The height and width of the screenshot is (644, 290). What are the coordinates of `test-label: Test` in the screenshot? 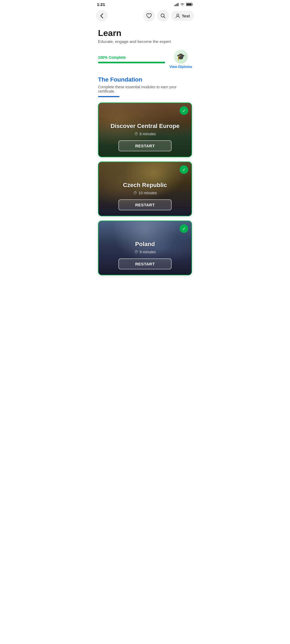 It's located at (186, 16).